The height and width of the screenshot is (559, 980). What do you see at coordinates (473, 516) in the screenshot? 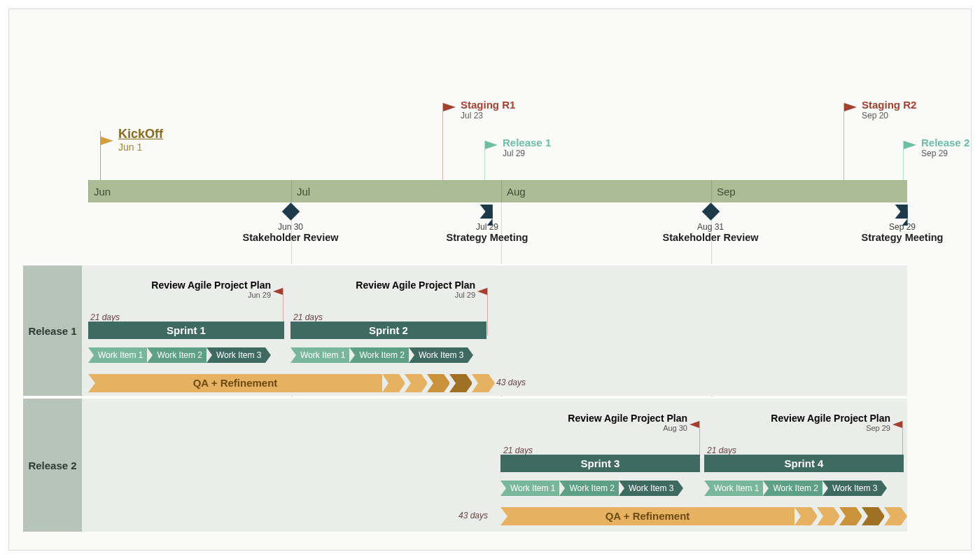
I see `qa-2-days: 43 days` at bounding box center [473, 516].